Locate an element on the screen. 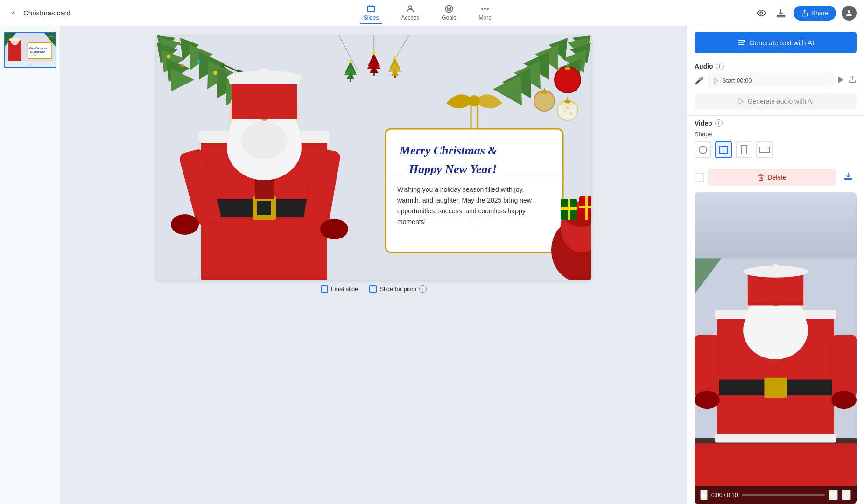  video-download-button is located at coordinates (848, 177).